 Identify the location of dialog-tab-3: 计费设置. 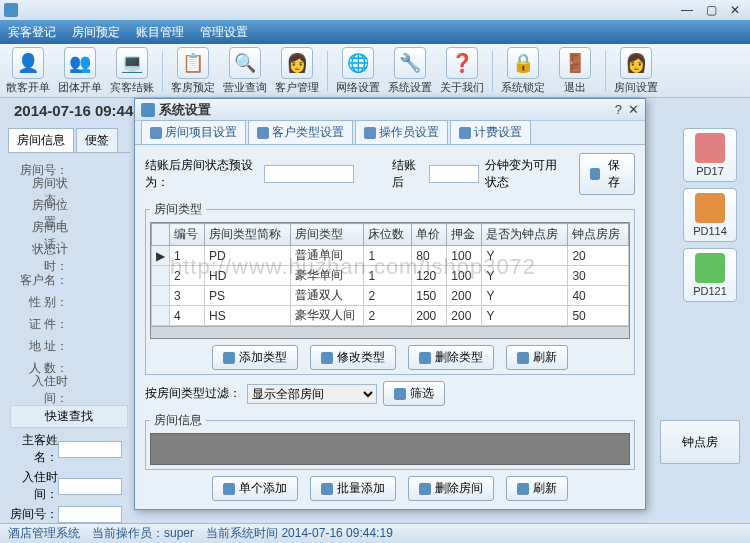
(490, 132).